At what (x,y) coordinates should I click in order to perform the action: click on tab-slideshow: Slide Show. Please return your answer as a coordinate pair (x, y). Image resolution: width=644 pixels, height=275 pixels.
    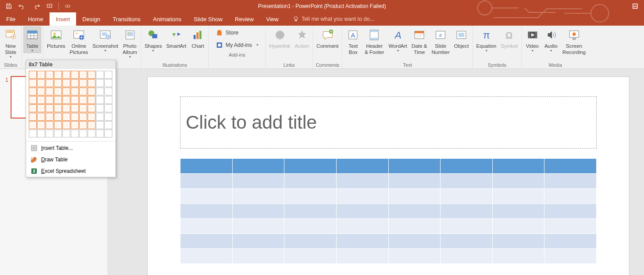
    Looking at the image, I should click on (208, 19).